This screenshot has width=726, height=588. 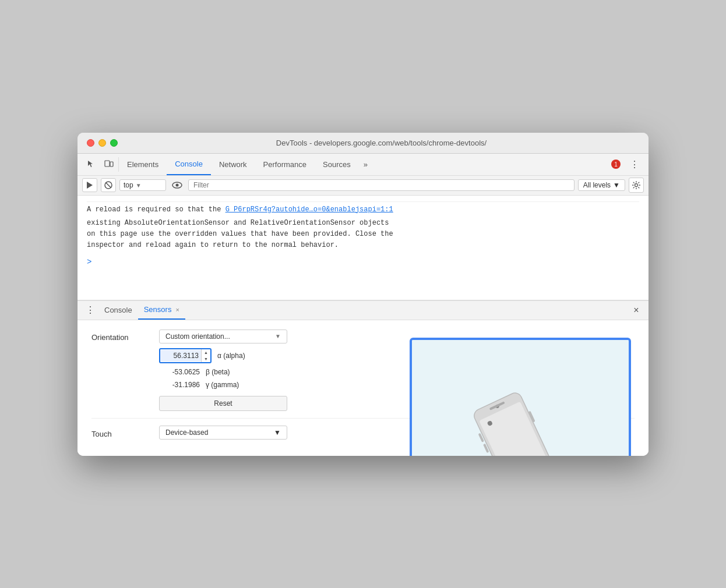 I want to click on gamma-label: γ (gamma), so click(x=223, y=385).